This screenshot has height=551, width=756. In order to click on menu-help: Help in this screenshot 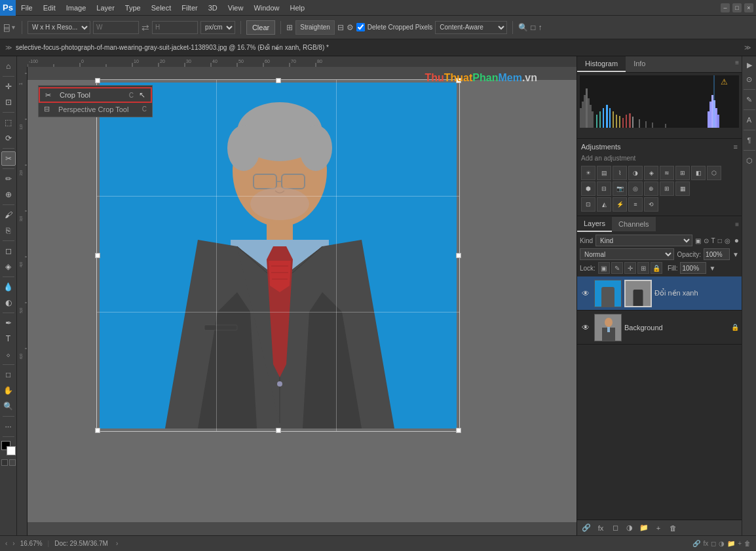, I will do `click(297, 8)`.